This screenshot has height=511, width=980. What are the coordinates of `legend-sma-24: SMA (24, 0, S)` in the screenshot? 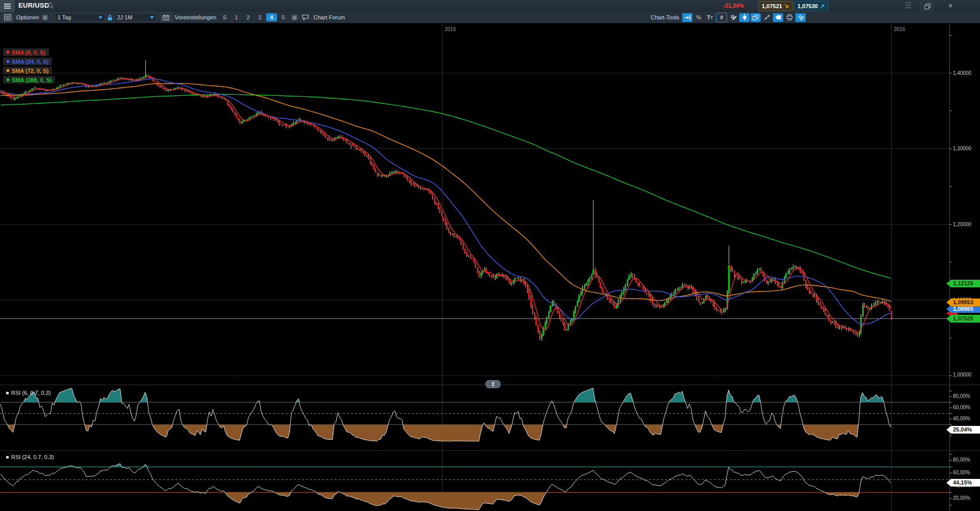 It's located at (28, 61).